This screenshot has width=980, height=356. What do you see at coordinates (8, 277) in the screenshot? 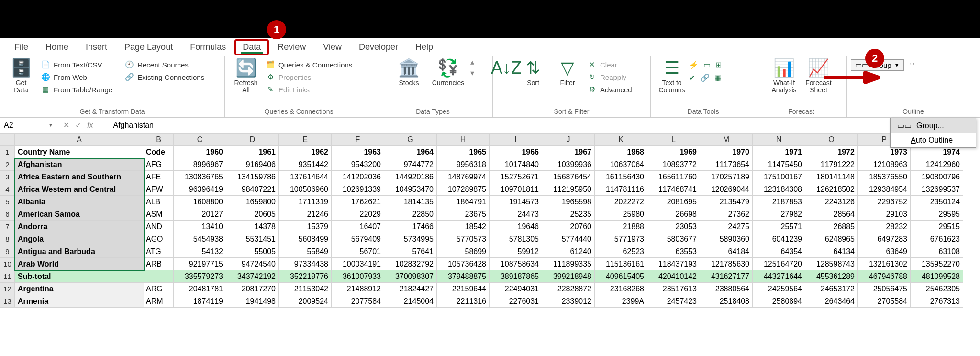
I see `row-header: 11` at bounding box center [8, 277].